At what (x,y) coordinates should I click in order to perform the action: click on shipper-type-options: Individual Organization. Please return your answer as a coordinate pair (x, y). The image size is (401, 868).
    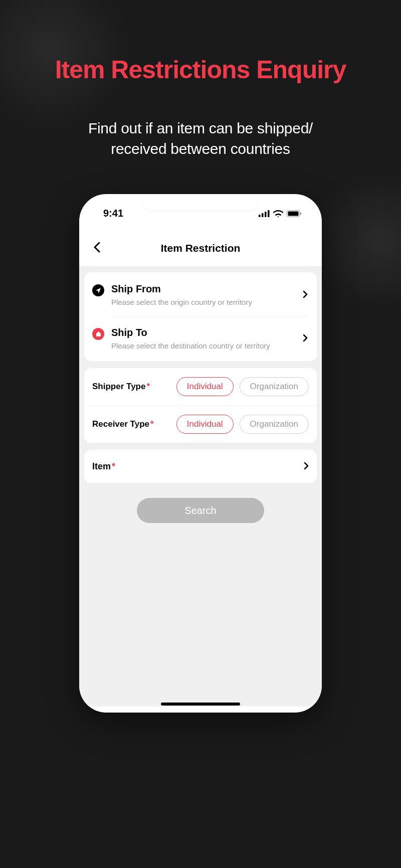
    Looking at the image, I should click on (243, 387).